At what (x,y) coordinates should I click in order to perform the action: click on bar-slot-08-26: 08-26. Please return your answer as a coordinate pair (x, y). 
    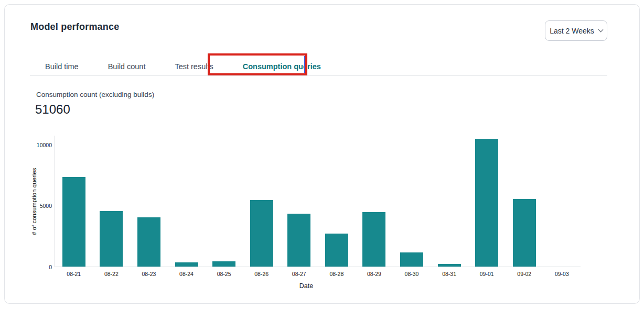
    Looking at the image, I should click on (262, 201).